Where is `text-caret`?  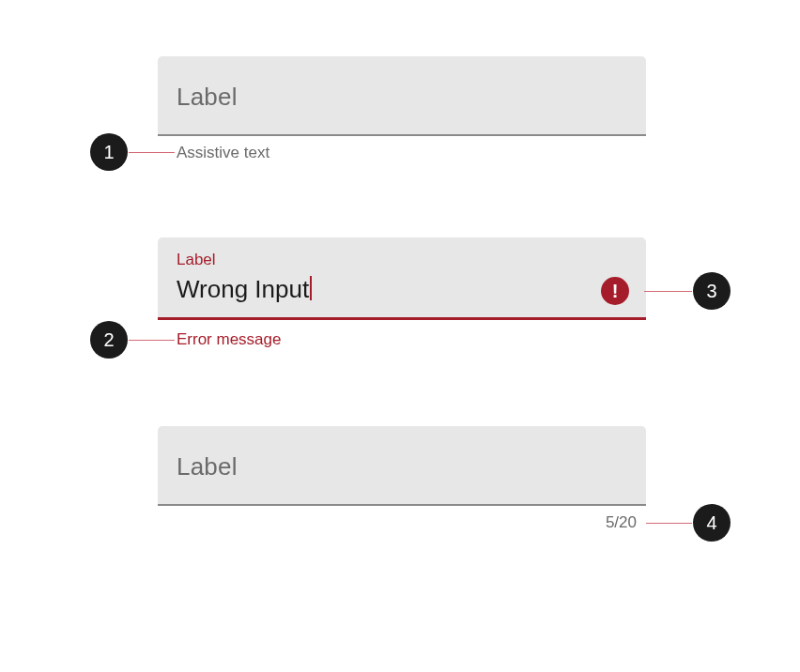 text-caret is located at coordinates (311, 288).